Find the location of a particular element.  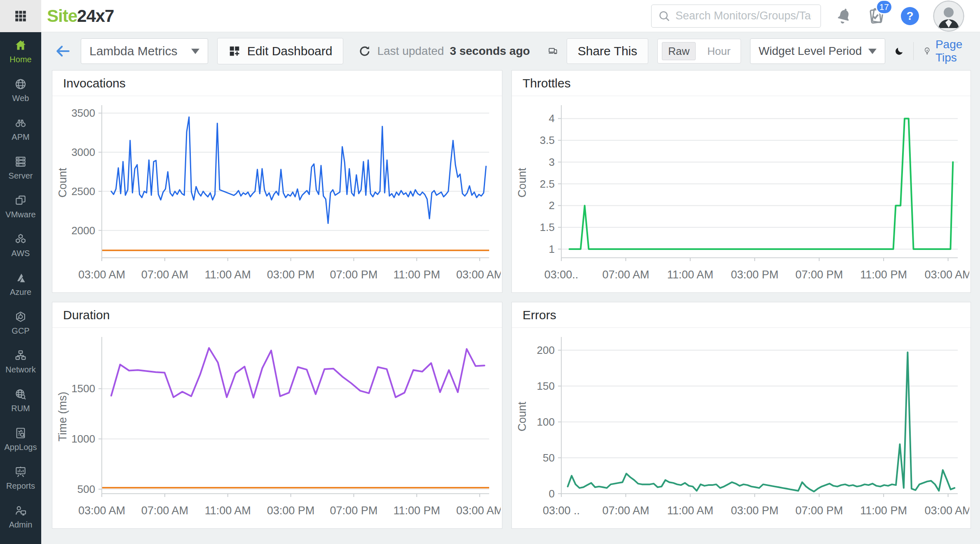

edit-dashboard-icon is located at coordinates (234, 51).